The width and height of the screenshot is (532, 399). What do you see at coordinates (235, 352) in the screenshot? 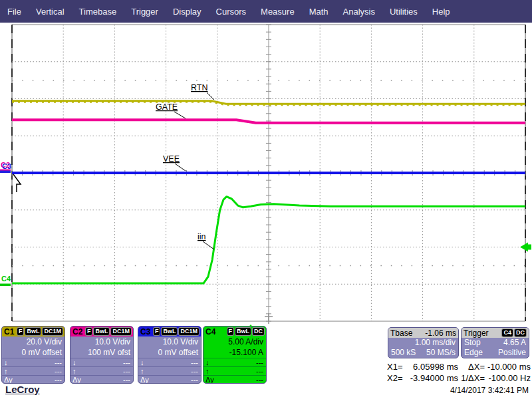
I see `channel-offset: -15.100 A` at bounding box center [235, 352].